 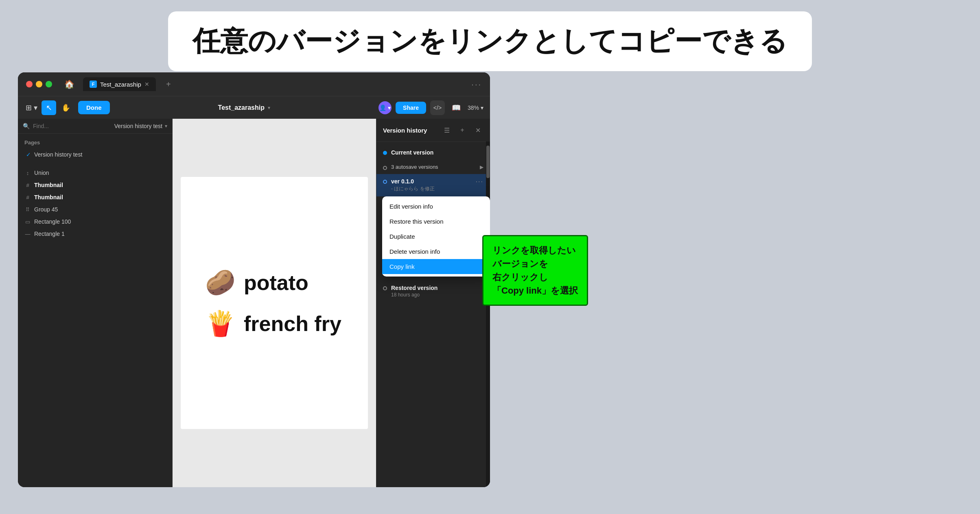 What do you see at coordinates (385, 153) in the screenshot?
I see `version-dot-current` at bounding box center [385, 153].